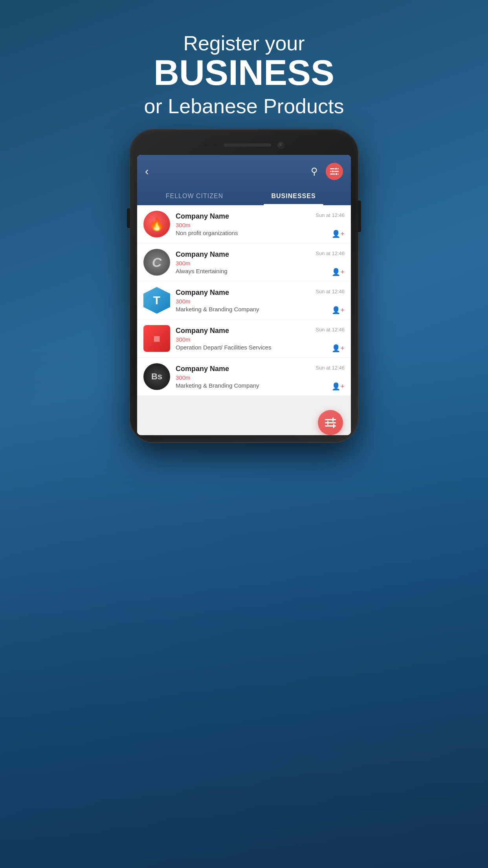 The width and height of the screenshot is (488, 868). Describe the element at coordinates (244, 295) in the screenshot. I see `phone-screen: ‹ ⚲` at that location.